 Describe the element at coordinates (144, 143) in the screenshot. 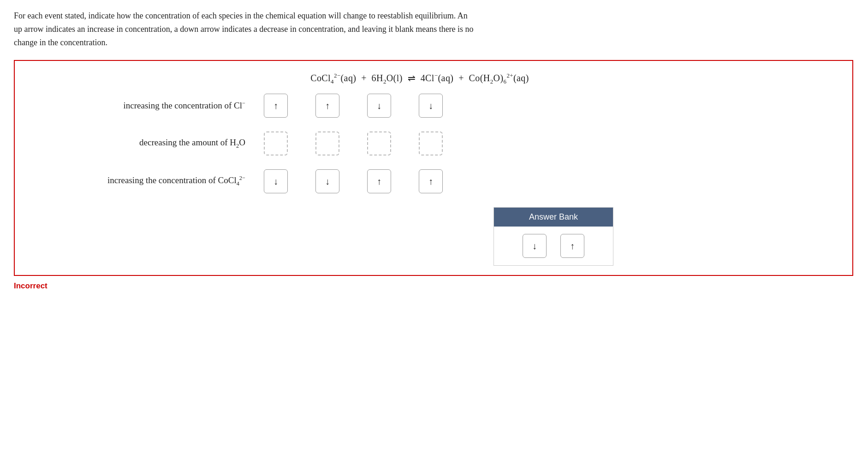

I see `row-2-label: decreasing the amount of H2O` at that location.